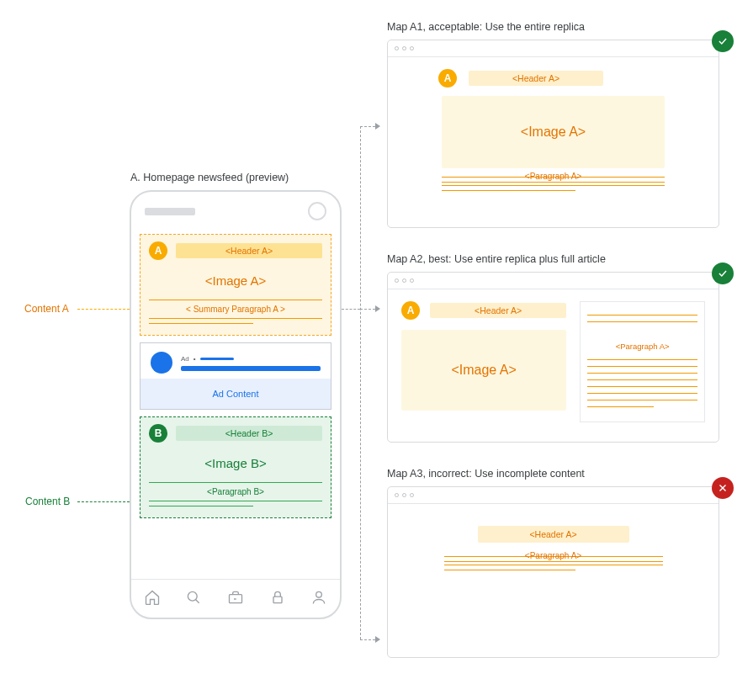  I want to click on phone-section-label: A. Homepage newsfeed (preview), so click(209, 178).